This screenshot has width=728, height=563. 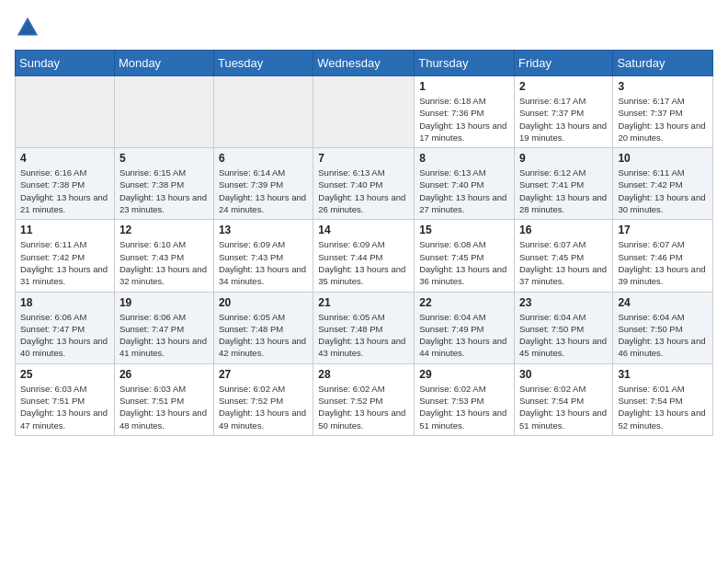 I want to click on calendar-cell: 25Sunrise: 6:03 AM Sunset: 7:51 PM Dayli…, so click(x=65, y=399).